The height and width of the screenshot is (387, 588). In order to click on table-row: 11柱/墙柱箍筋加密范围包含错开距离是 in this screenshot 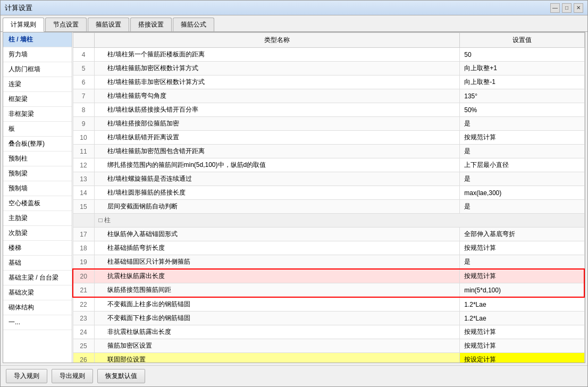, I will do `click(329, 152)`.